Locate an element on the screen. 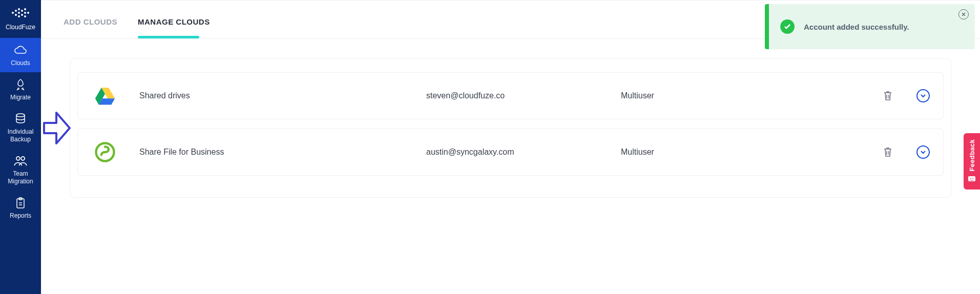 The height and width of the screenshot is (294, 980). rocket-icon is located at coordinates (20, 85).